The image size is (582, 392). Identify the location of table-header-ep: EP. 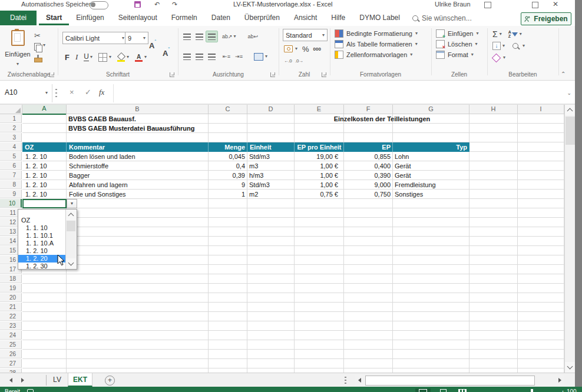
(369, 147).